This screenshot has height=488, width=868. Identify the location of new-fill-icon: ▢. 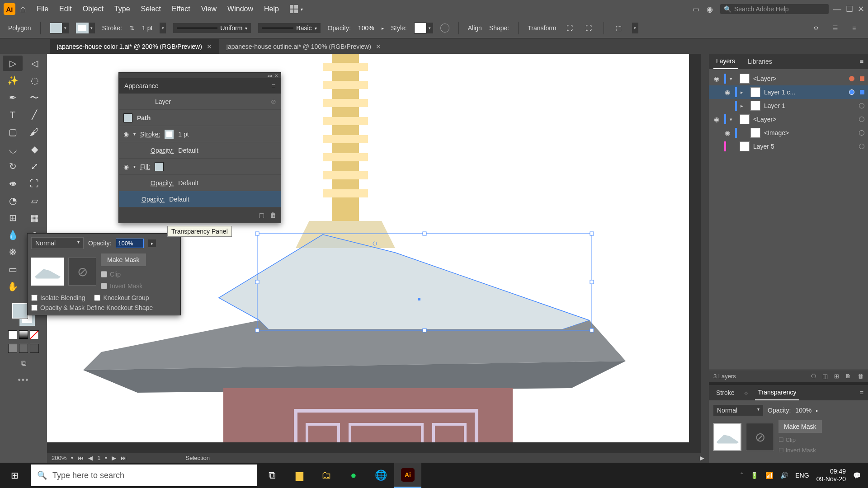
(261, 215).